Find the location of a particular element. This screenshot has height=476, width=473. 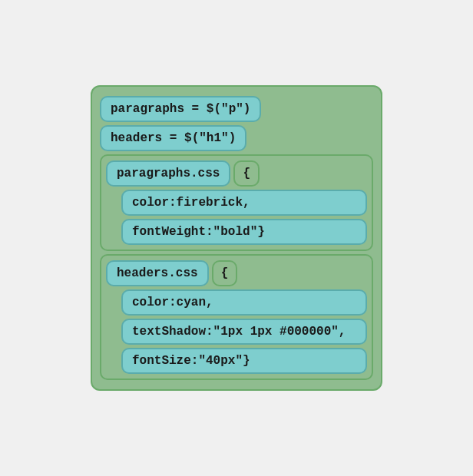

headers-css-brace: { is located at coordinates (225, 273).